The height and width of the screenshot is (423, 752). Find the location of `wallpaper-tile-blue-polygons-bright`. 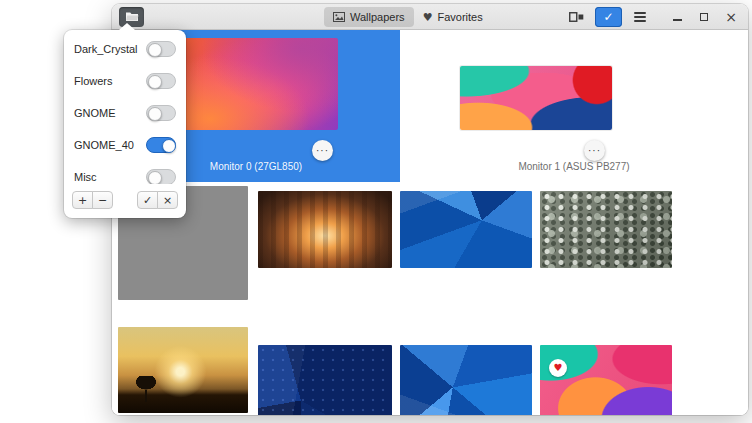

wallpaper-tile-blue-polygons-bright is located at coordinates (466, 380).